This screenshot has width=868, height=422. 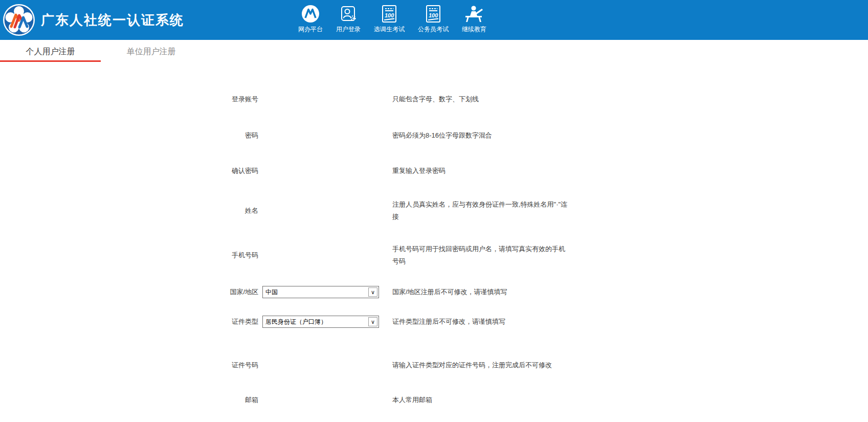 What do you see at coordinates (321, 99) in the screenshot?
I see `login-account-input` at bounding box center [321, 99].